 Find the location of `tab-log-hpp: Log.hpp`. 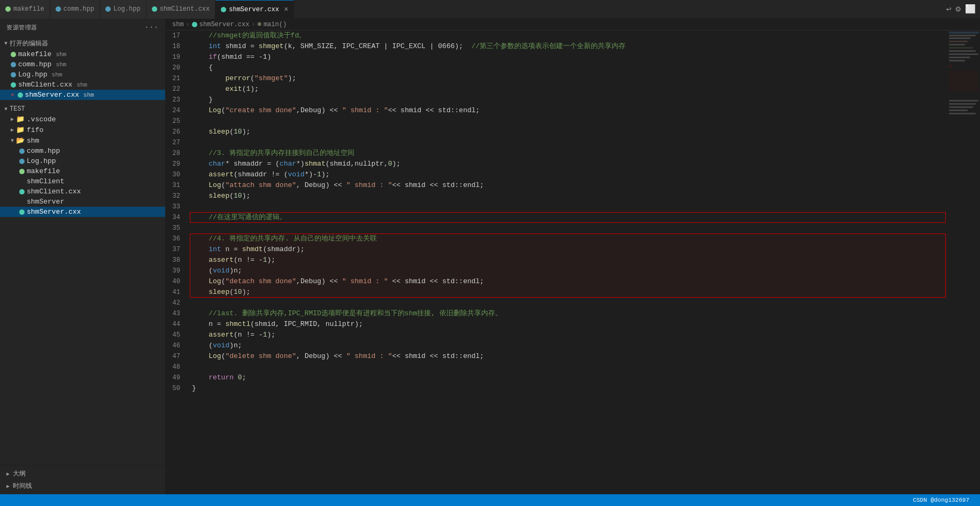

tab-log-hpp: Log.hpp is located at coordinates (123, 10).